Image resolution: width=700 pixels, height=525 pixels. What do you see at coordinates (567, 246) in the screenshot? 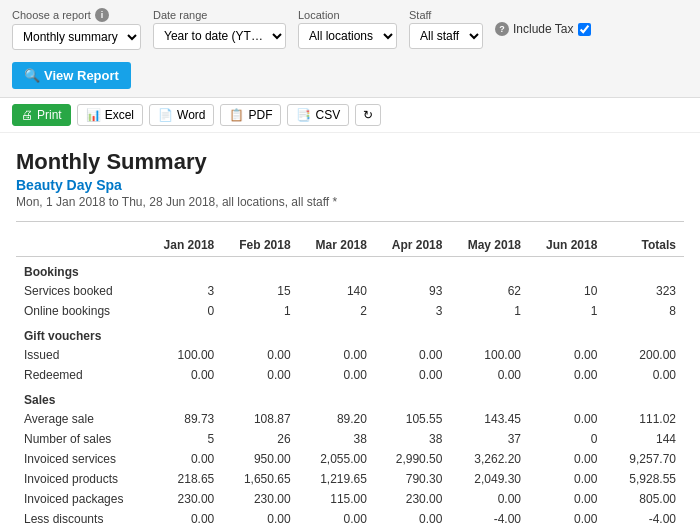
I see `col-header-jun: Jun 2018` at bounding box center [567, 246].